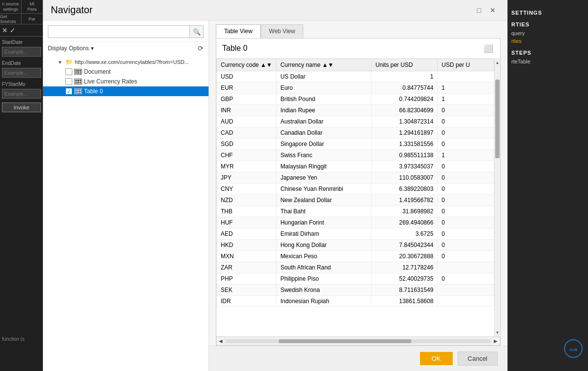 The height and width of the screenshot is (371, 588). Describe the element at coordinates (247, 279) in the screenshot. I see `cell-currency-code: PHP` at that location.